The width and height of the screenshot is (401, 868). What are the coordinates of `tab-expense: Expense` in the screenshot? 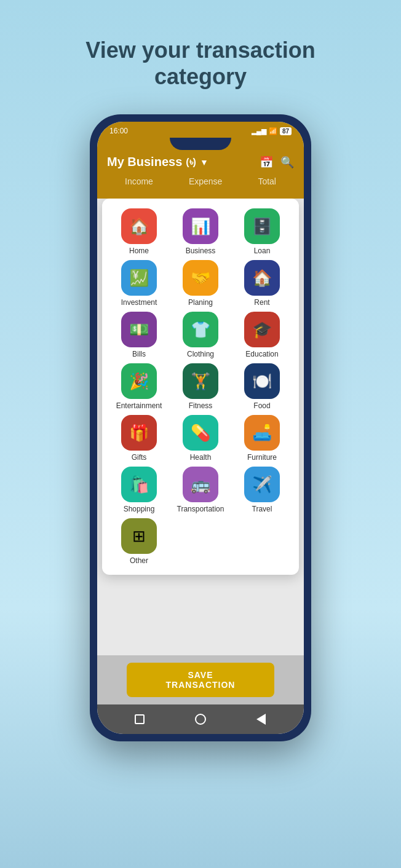 It's located at (205, 183).